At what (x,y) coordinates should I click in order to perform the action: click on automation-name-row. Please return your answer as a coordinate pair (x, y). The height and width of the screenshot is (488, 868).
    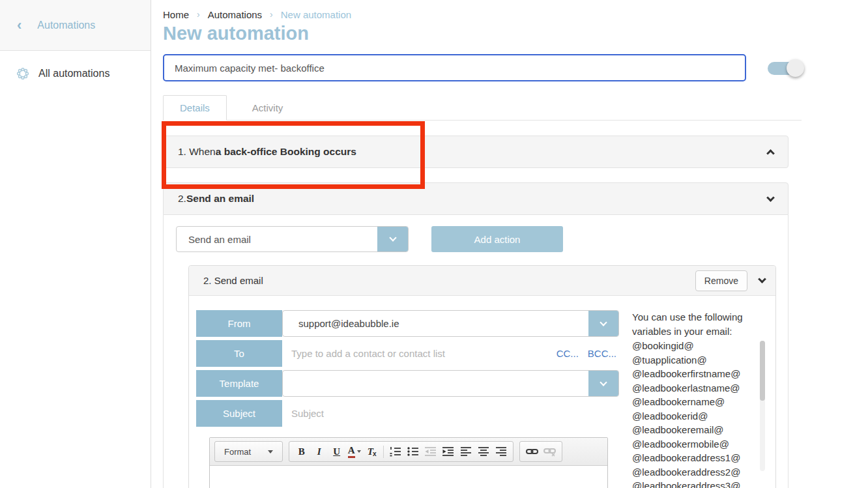
    Looking at the image, I should click on (515, 68).